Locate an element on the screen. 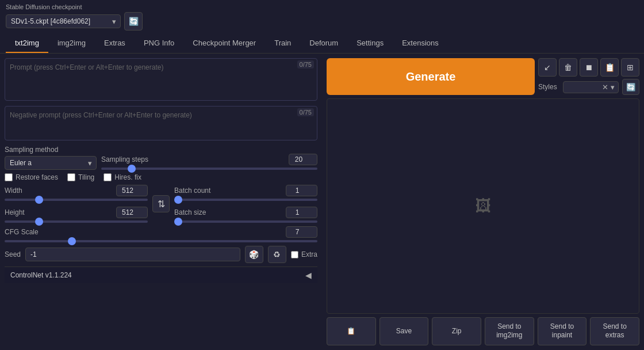 The image size is (644, 350). width-group: Width Height is located at coordinates (76, 204).